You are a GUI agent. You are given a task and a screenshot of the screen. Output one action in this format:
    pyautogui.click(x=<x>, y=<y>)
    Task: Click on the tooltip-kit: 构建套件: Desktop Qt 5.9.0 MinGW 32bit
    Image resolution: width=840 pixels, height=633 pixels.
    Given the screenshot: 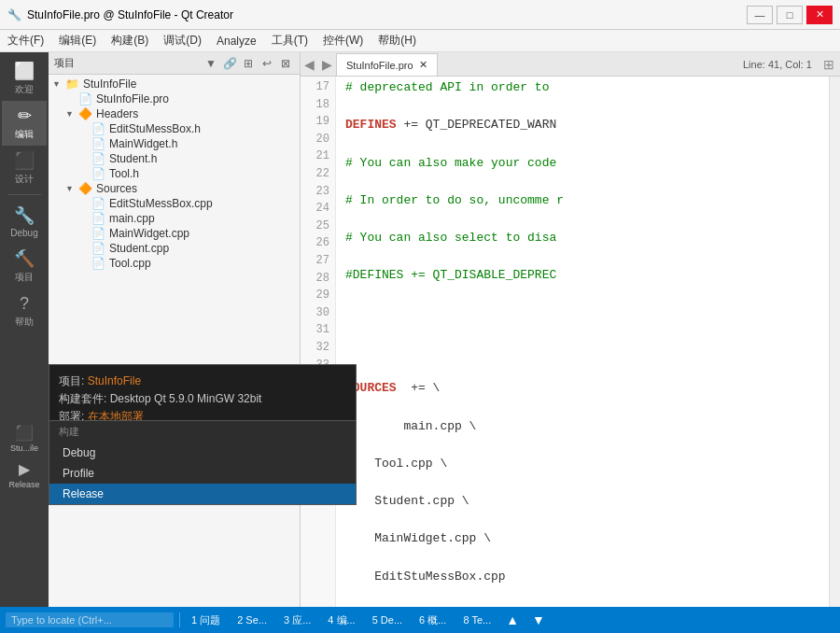 What is the action you would take?
    pyautogui.click(x=203, y=400)
    